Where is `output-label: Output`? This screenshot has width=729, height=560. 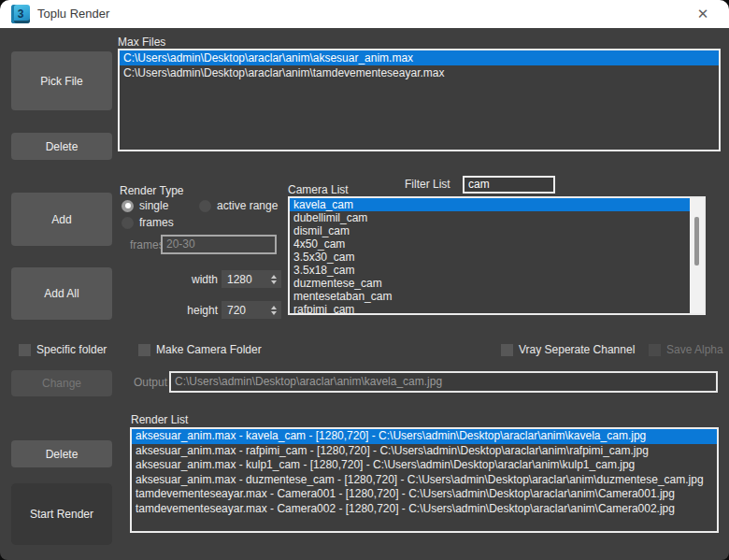 output-label: Output is located at coordinates (150, 382).